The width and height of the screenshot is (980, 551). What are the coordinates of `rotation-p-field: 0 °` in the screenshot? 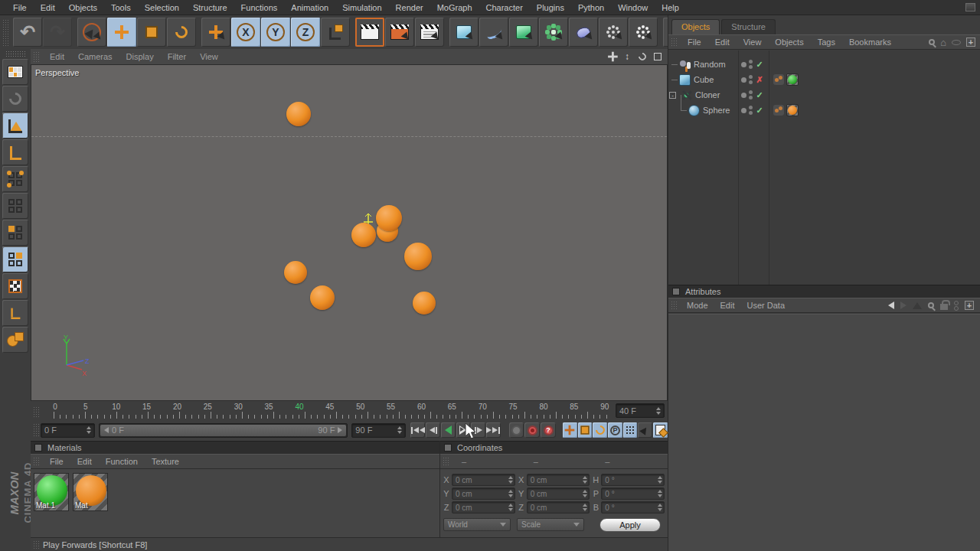 It's located at (632, 494).